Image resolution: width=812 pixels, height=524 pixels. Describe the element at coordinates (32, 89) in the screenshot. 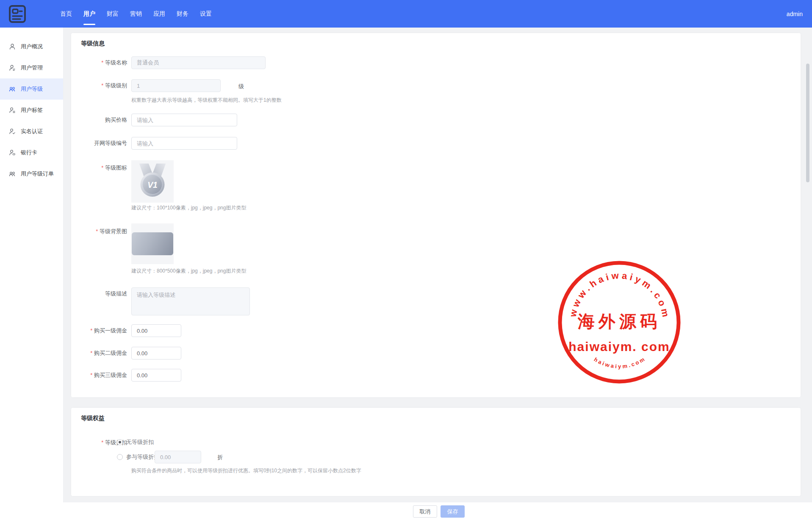

I see `sidebar-item-label: 用户等级` at that location.